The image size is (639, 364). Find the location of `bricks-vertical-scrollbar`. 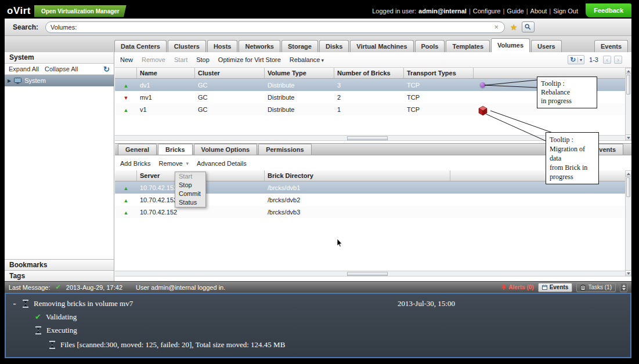

bricks-vertical-scrollbar is located at coordinates (628, 224).